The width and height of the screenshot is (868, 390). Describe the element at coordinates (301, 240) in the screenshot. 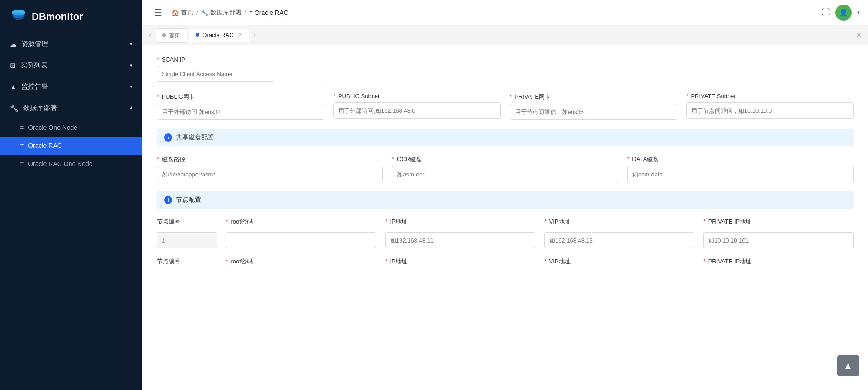

I see `node-1-pwd-group` at that location.